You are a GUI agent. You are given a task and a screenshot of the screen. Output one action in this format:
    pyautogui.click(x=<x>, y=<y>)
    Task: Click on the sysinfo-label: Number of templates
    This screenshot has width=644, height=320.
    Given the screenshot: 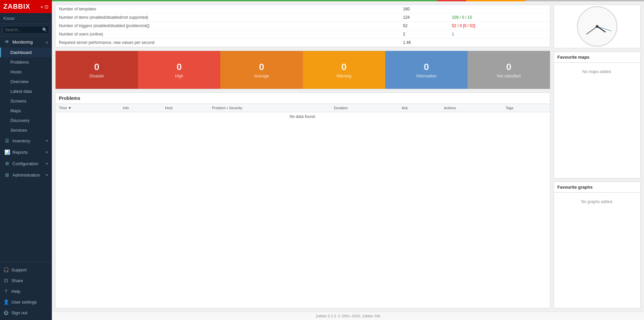 What is the action you would take?
    pyautogui.click(x=228, y=9)
    